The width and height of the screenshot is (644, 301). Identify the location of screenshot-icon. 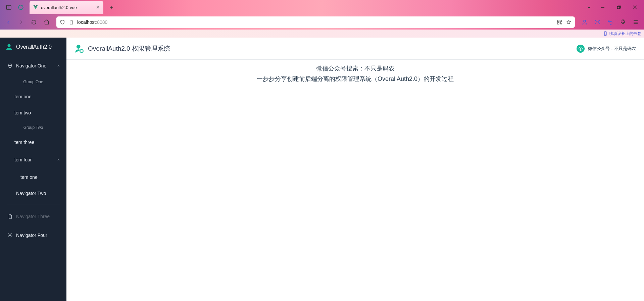
(597, 22).